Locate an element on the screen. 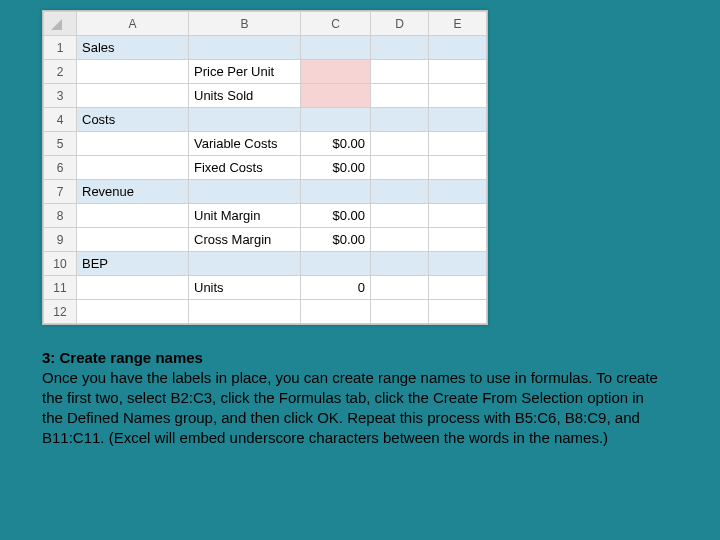 Image resolution: width=720 pixels, height=540 pixels. cell-A6 is located at coordinates (133, 168).